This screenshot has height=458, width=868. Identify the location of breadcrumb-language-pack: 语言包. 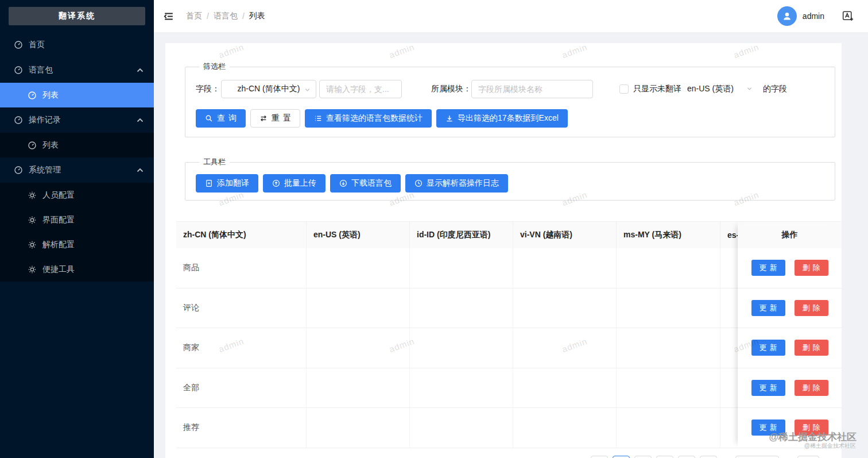
(226, 16).